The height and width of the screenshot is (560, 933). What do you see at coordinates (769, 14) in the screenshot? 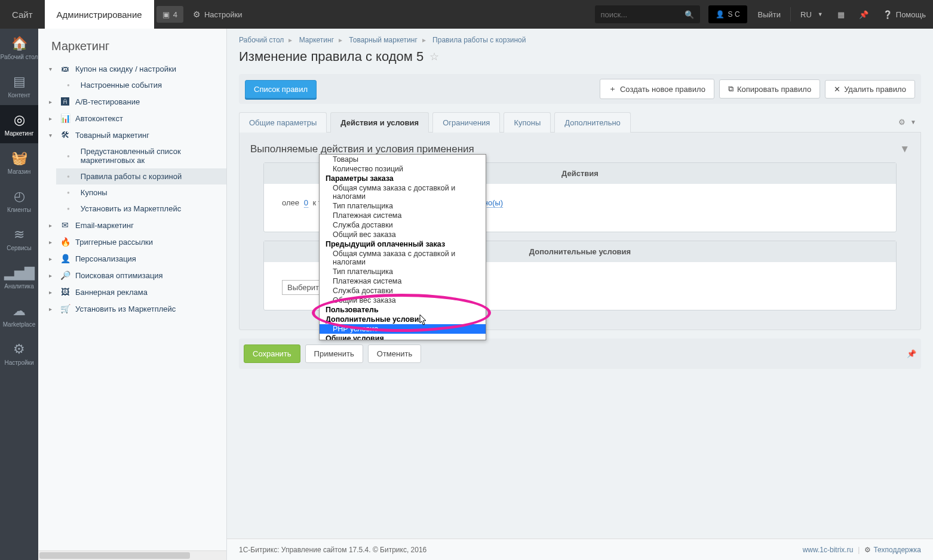
I see `logout-link: Выйти` at bounding box center [769, 14].